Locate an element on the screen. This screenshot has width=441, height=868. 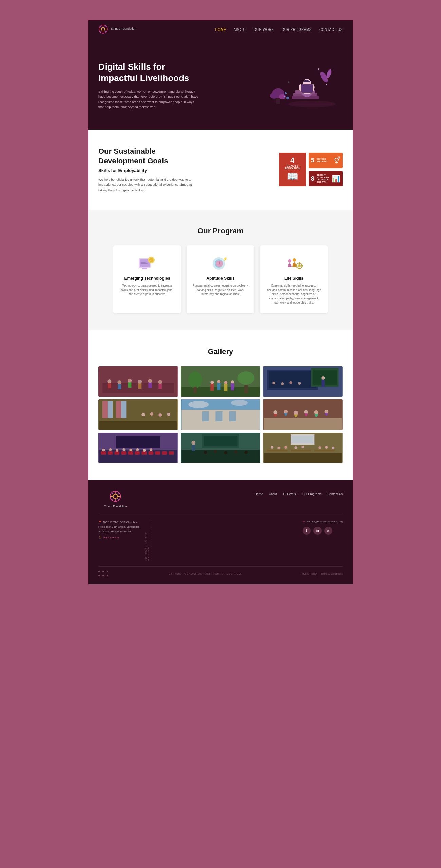
sdg-title: Our Sustainable Development Goals is located at coordinates (149, 156).